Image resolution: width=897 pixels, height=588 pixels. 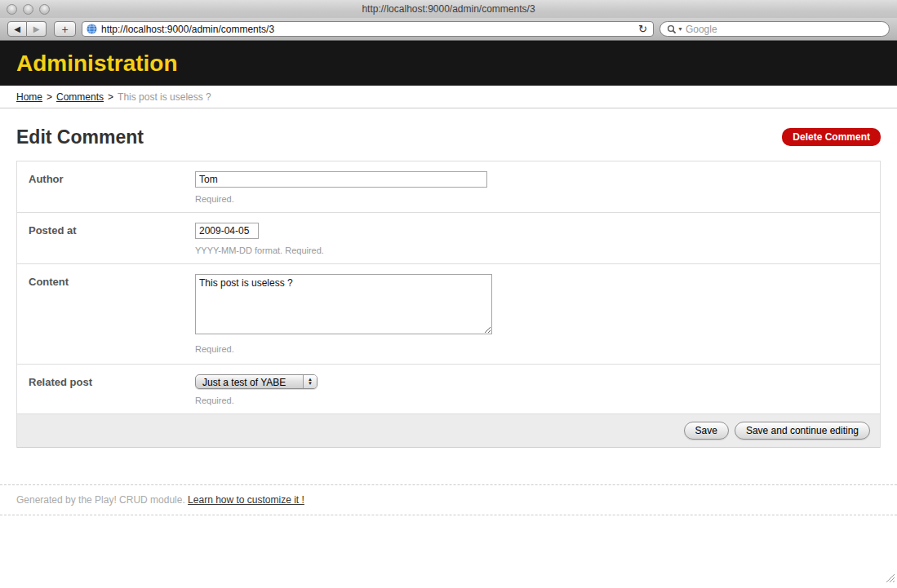 I want to click on form-row-author: Author Required., so click(x=449, y=188).